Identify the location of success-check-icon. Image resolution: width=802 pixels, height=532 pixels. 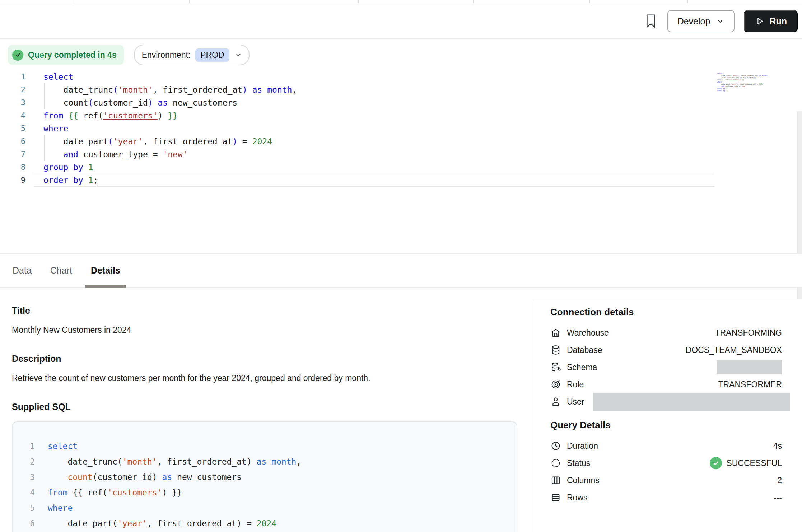
(716, 463).